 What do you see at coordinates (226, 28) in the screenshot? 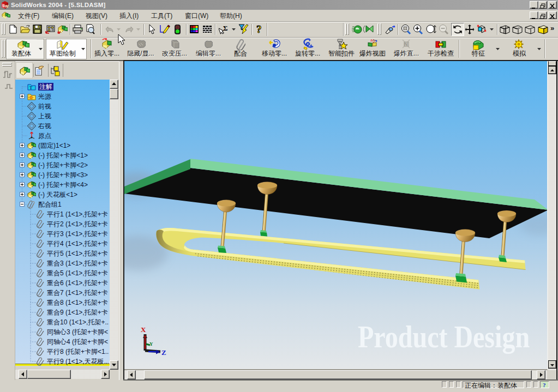
I see `svg-text: Σ` at bounding box center [226, 28].